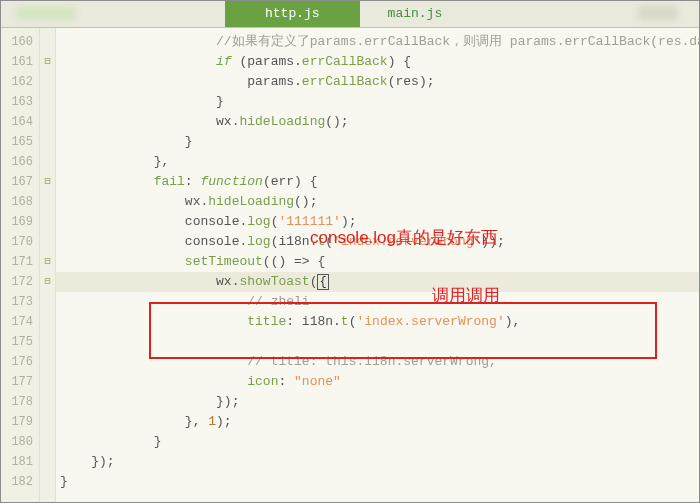  What do you see at coordinates (378, 222) in the screenshot?
I see `code-line: console.log('111111');` at bounding box center [378, 222].